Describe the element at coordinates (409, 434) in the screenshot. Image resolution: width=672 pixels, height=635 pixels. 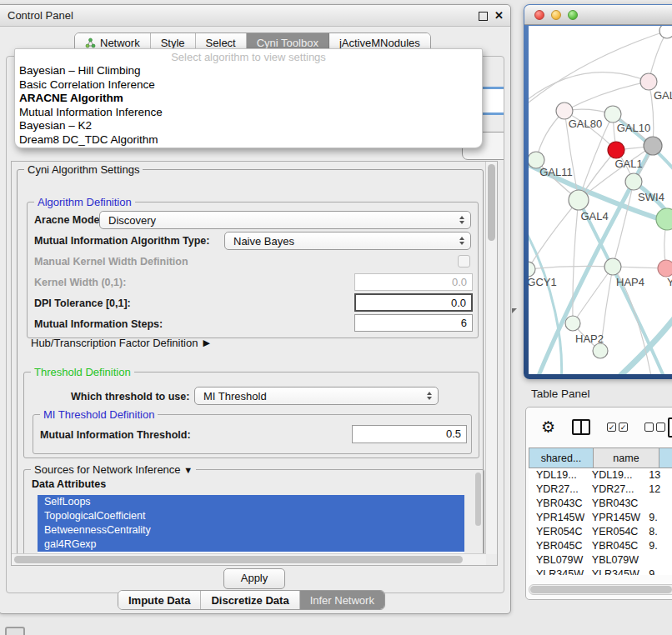
I see `mi-threshold-field: 0.5` at that location.